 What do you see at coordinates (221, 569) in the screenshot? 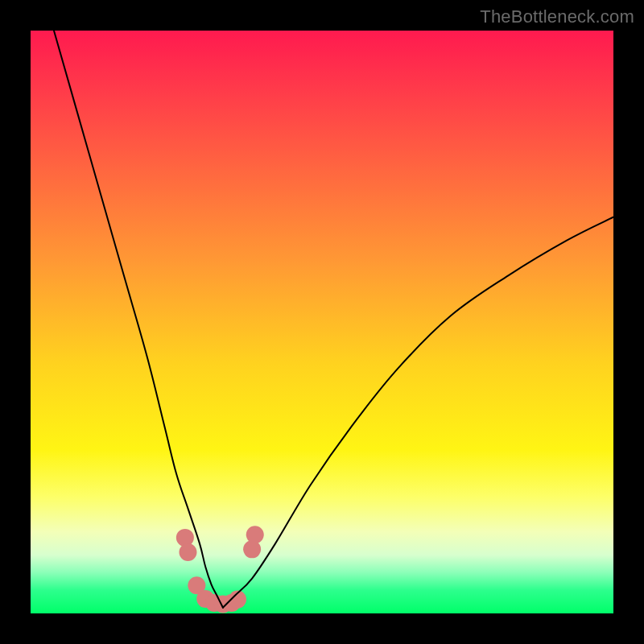
I see `marker-layer` at bounding box center [221, 569].